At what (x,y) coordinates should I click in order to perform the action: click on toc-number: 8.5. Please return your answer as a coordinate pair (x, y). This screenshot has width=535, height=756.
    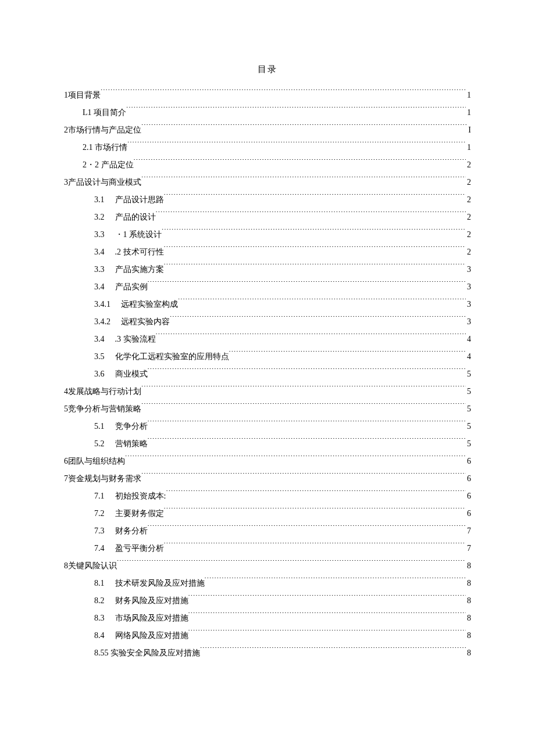
    Looking at the image, I should click on (99, 653).